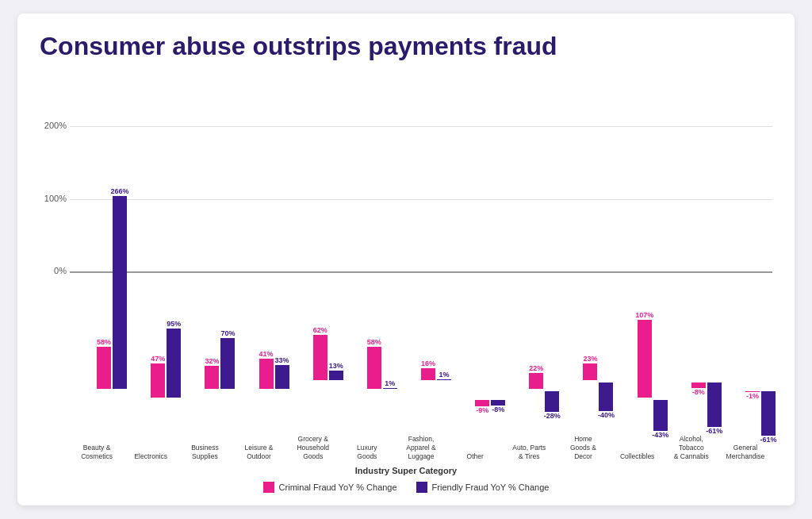 This screenshot has height=519, width=812. I want to click on legend-criminal-label: Criminal Fraud YoY % Change, so click(338, 487).